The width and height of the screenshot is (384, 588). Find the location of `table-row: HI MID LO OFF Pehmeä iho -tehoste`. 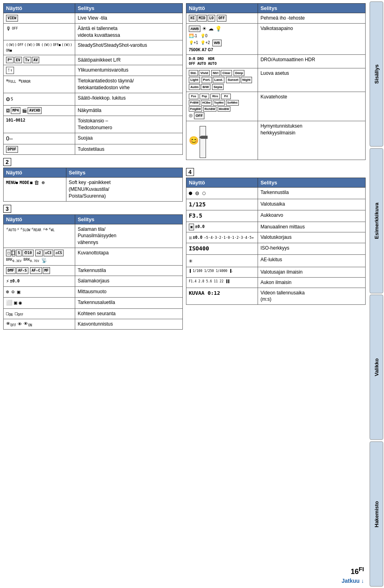

table-row: HI MID LO OFF Pehmeä iho -tehoste is located at coordinates (276, 18).